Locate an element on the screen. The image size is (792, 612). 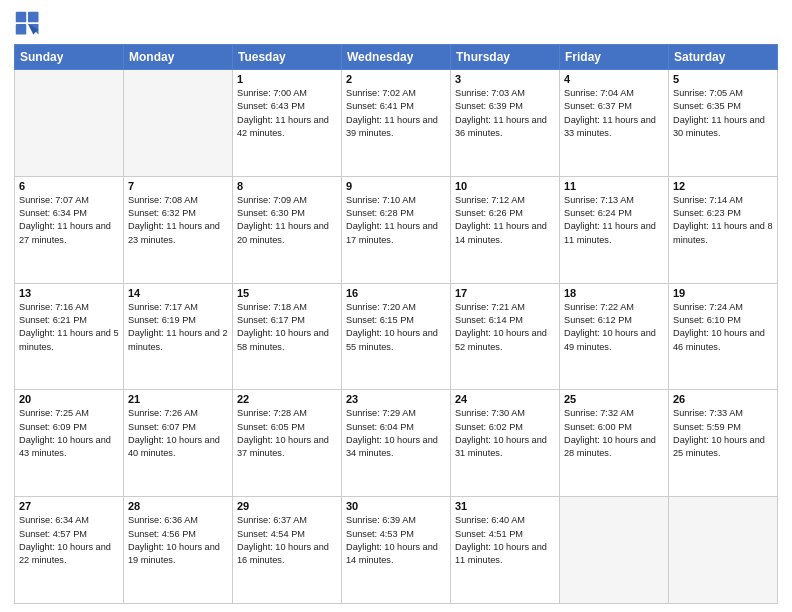
day-info: Sunrise: 6:39 AM Sunset: 4:53 PM Dayligh… is located at coordinates (396, 540).